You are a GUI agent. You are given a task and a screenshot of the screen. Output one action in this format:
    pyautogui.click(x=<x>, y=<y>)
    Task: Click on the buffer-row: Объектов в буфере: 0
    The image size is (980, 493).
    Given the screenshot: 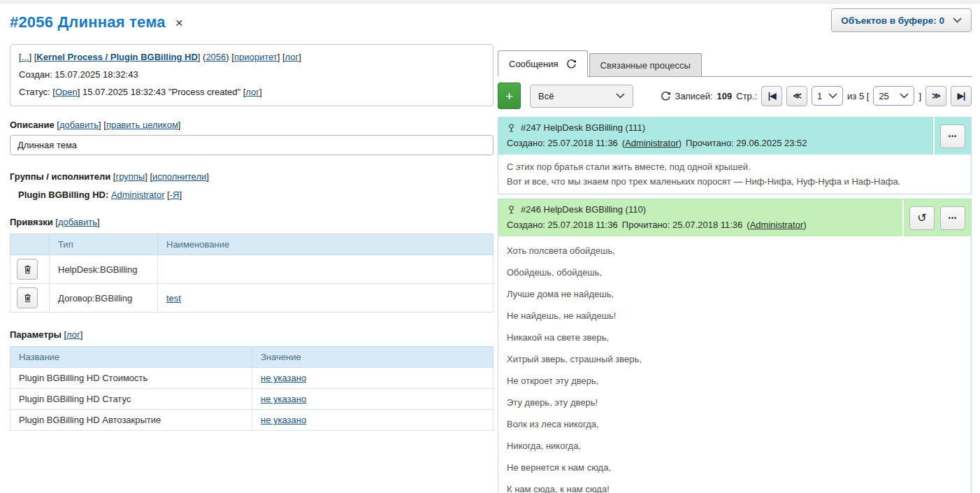 What is the action you would take?
    pyautogui.click(x=735, y=18)
    